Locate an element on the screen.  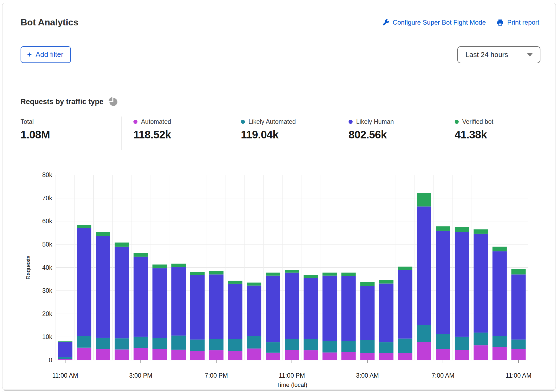
add-filter-button: + Add filter is located at coordinates (46, 55).